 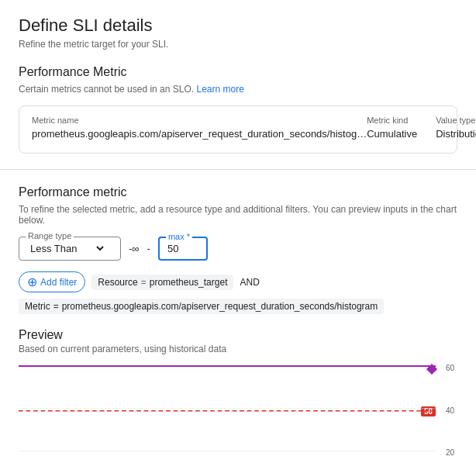 I want to click on chart-y-labels: 60 40 20 0, so click(x=451, y=416).